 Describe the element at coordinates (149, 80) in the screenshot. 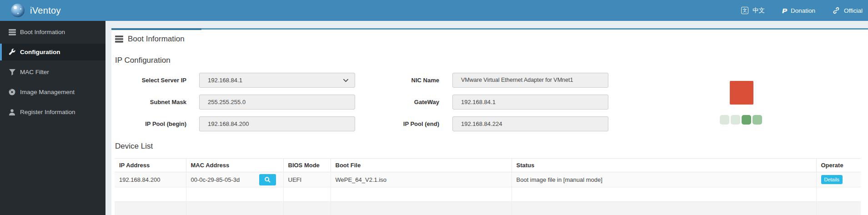

I see `select-server-ip-label: Select Server IP` at that location.